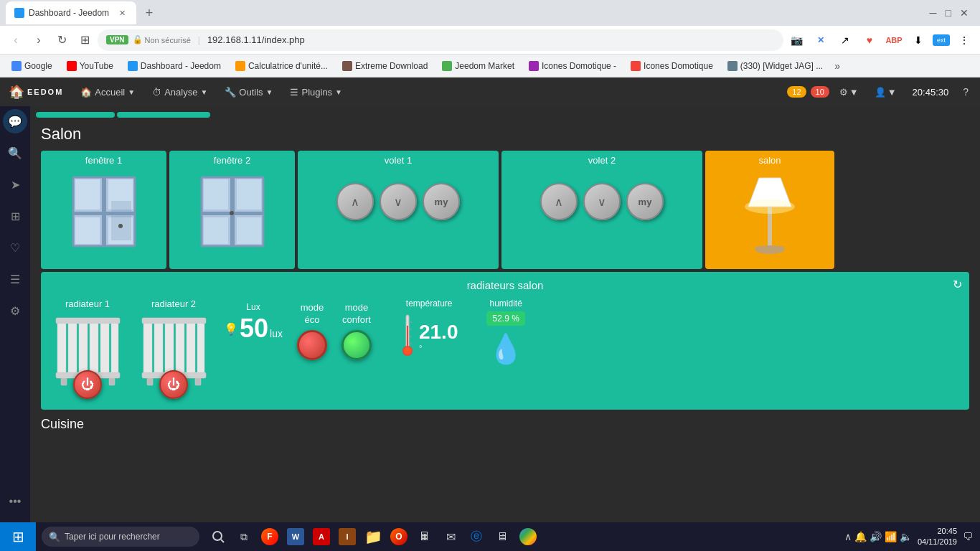  What do you see at coordinates (968, 537) in the screenshot?
I see `notification-icon: 🗨` at bounding box center [968, 537].